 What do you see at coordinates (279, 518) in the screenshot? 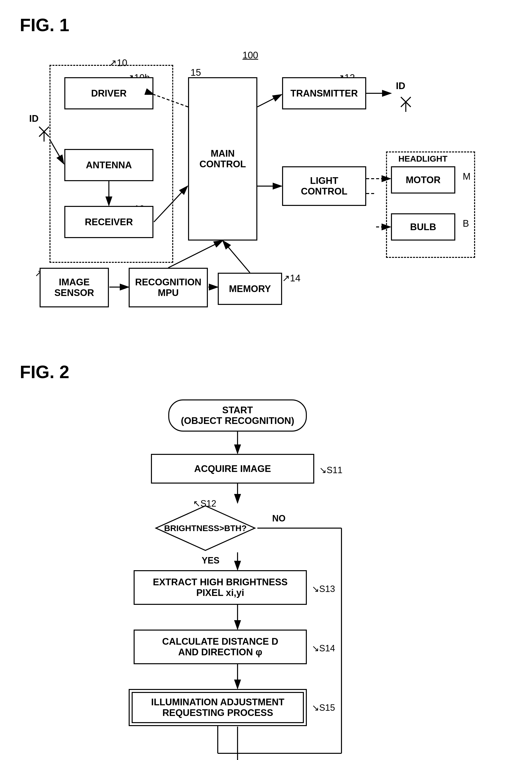
I see `no-label: NO` at bounding box center [279, 518].